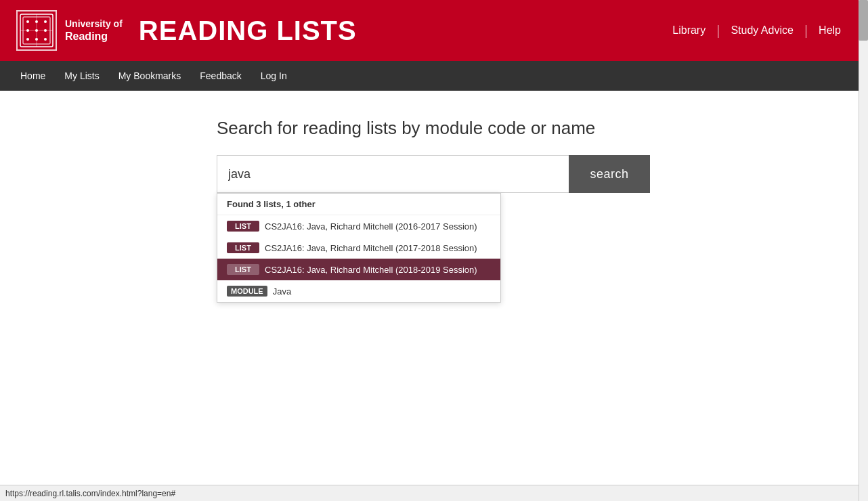  Describe the element at coordinates (221, 76) in the screenshot. I see `nav-feedback: Feedback` at that location.